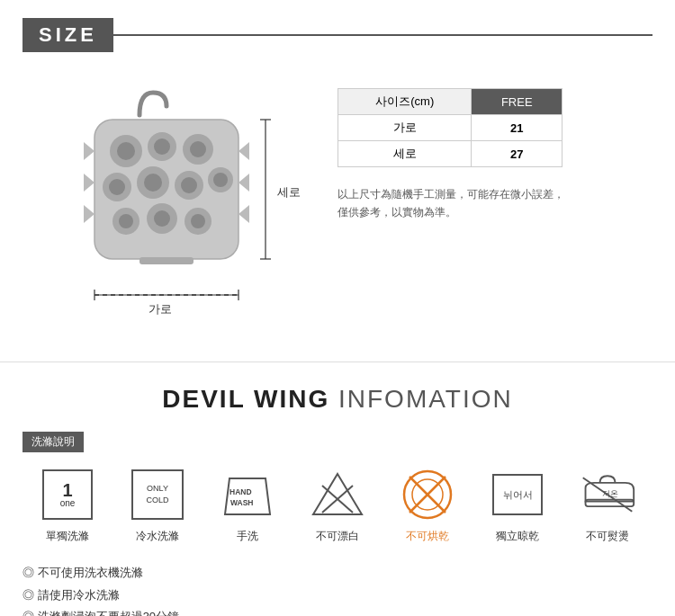  What do you see at coordinates (608, 495) in the screenshot?
I see `no-iron-icon-box: 저온` at bounding box center [608, 495].